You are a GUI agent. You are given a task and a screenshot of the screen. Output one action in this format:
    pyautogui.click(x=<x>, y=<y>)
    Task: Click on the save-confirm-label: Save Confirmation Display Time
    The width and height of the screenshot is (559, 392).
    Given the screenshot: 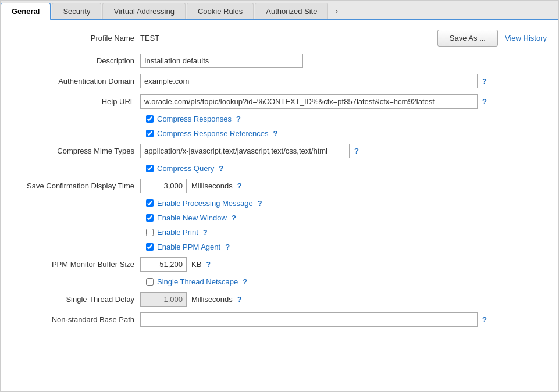 What is the action you would take?
    pyautogui.click(x=76, y=186)
    